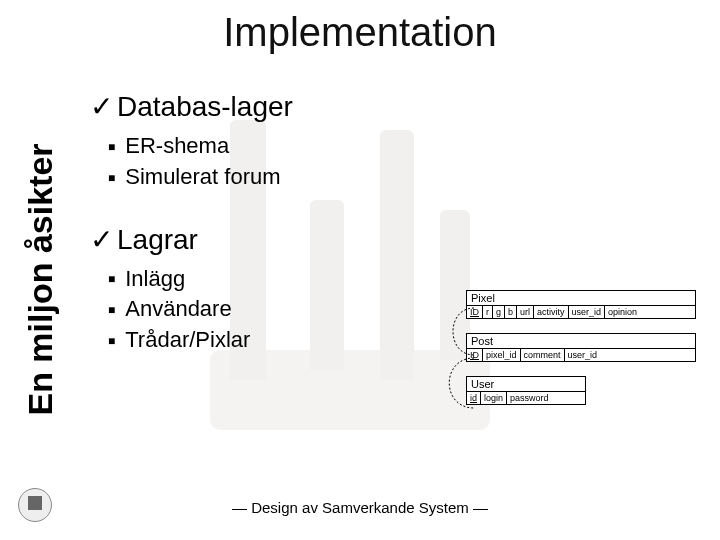 The width and height of the screenshot is (720, 540). I want to click on er-col: opinion, so click(622, 312).